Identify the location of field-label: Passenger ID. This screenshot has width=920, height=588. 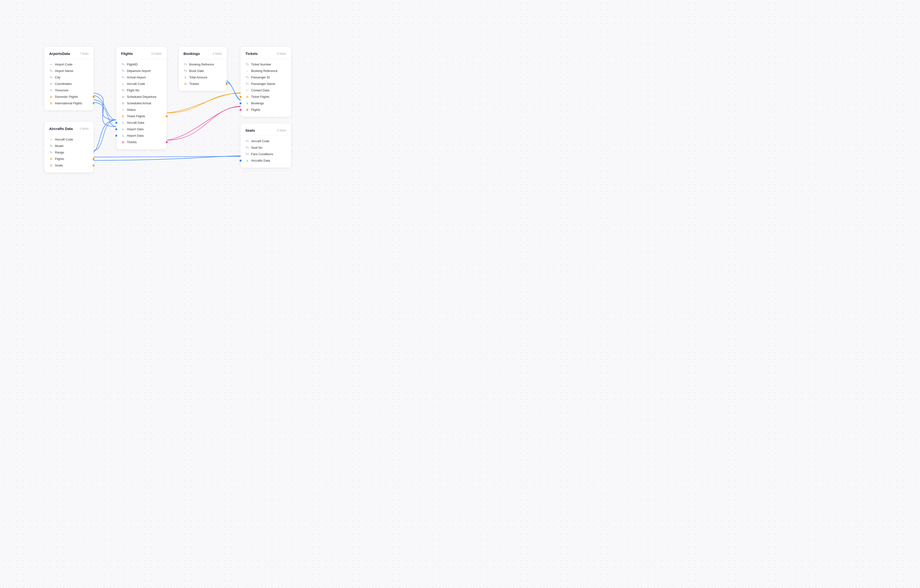
(261, 77).